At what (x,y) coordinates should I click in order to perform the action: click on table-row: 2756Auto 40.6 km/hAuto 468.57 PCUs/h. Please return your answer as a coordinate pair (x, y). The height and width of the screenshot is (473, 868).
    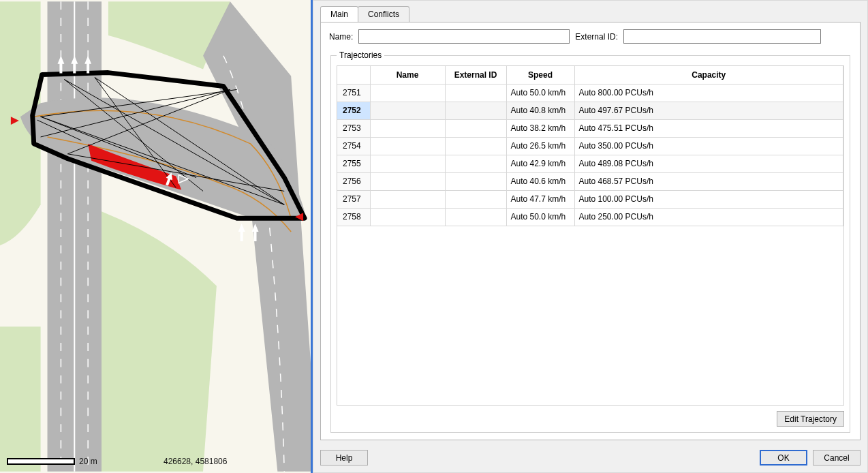
    Looking at the image, I should click on (590, 181).